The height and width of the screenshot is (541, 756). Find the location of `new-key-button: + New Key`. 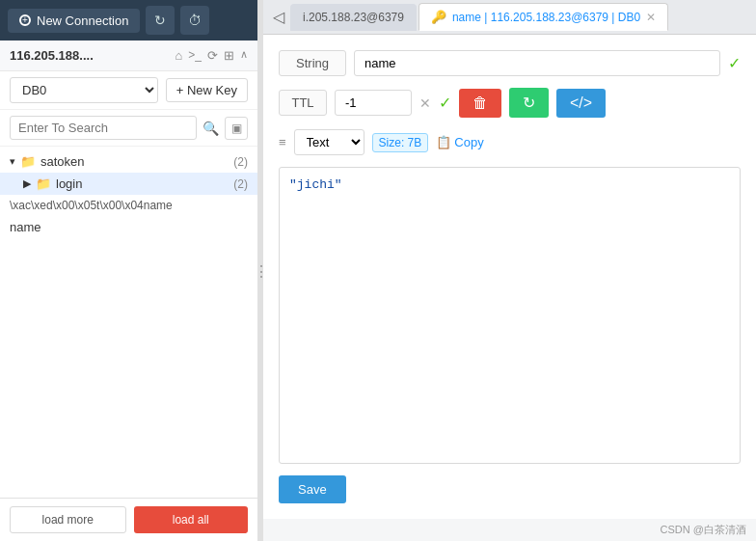

new-key-button: + New Key is located at coordinates (206, 91).